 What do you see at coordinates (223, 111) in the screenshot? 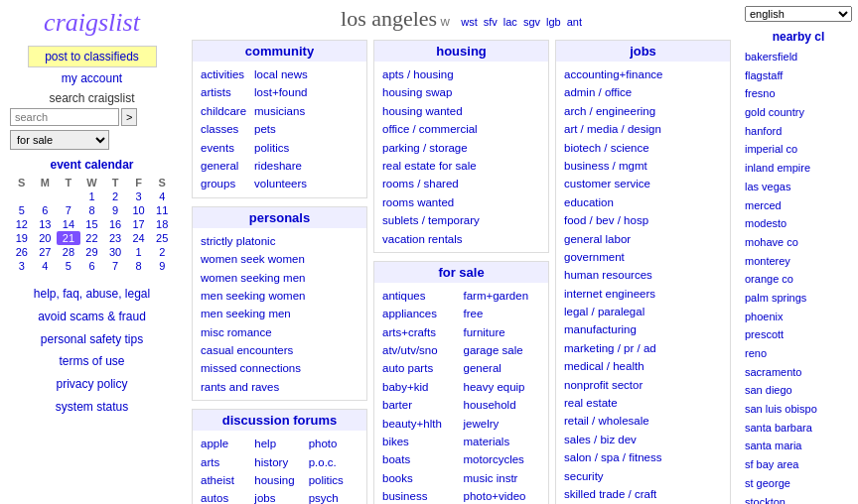
I see `community-link: childcare` at bounding box center [223, 111].